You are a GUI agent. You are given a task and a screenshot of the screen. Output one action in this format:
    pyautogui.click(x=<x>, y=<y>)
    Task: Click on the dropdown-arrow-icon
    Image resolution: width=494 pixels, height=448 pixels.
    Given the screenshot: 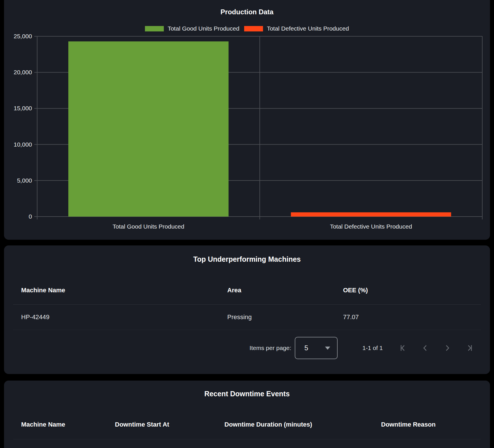 What is the action you would take?
    pyautogui.click(x=328, y=348)
    